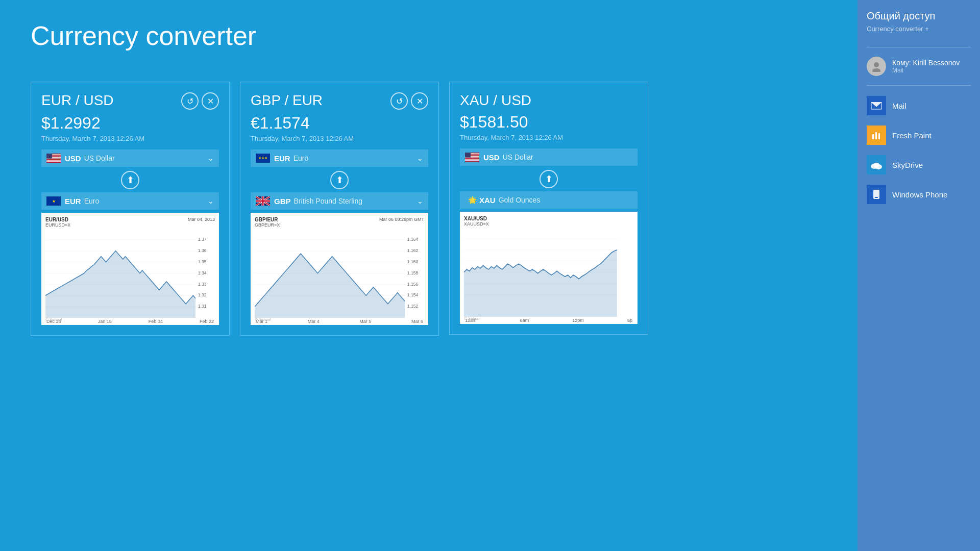 Image resolution: width=980 pixels, height=551 pixels. Describe the element at coordinates (210, 101) in the screenshot. I see `close-button-1: ✕` at that location.